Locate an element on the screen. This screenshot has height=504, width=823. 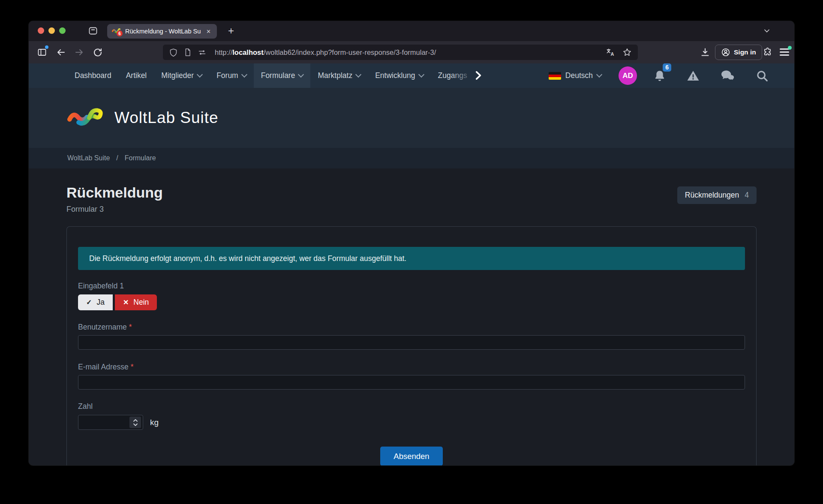
url-host: localhost is located at coordinates (248, 52).